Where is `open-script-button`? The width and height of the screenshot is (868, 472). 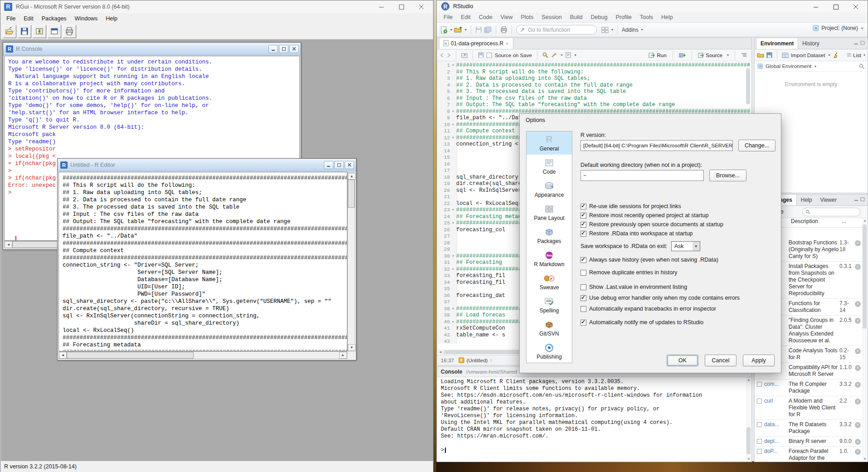
open-script-button is located at coordinates (10, 32).